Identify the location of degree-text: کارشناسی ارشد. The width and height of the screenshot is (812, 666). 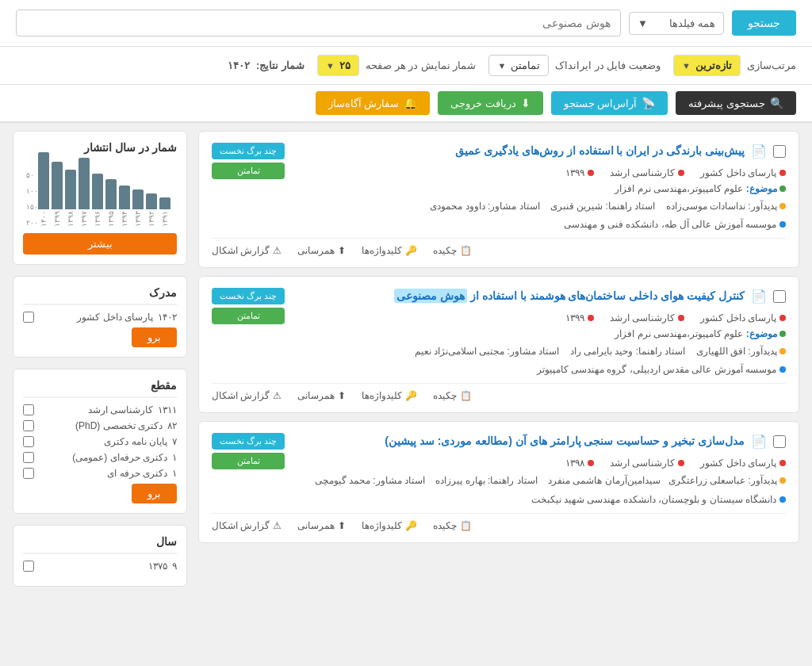
(642, 318).